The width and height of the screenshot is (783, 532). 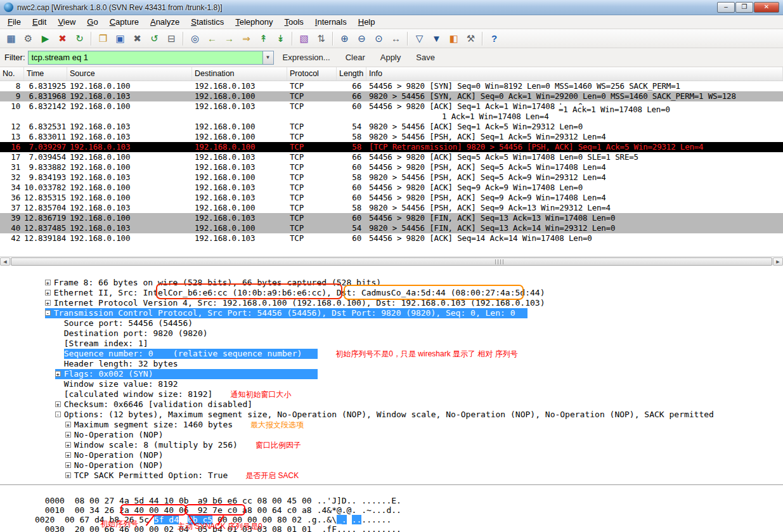 I want to click on go-last-packet-icon: ↡, so click(x=280, y=39).